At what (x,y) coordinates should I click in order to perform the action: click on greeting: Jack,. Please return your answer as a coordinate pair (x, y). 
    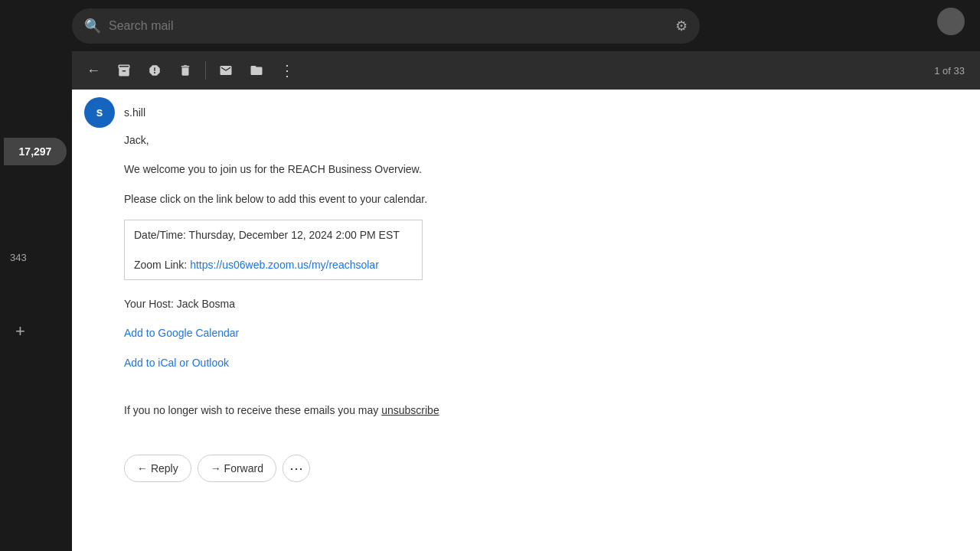
    Looking at the image, I should click on (544, 140).